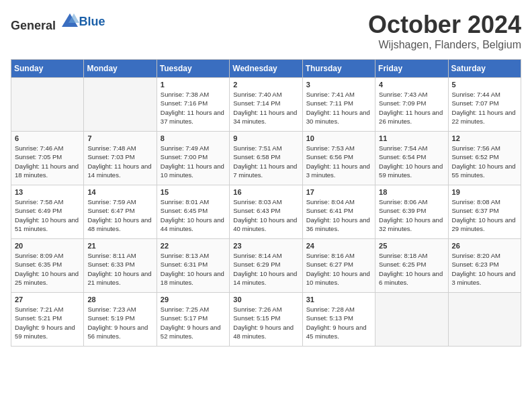  I want to click on day-cell: 4Sunrise: 7:43 AMSunset: 7:09 PMDaylight…, so click(412, 105).